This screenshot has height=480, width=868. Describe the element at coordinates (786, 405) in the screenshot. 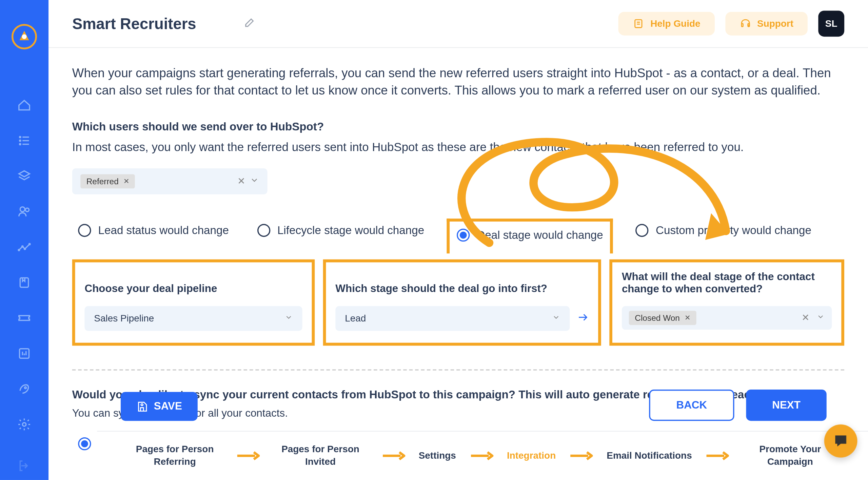

I see `next-button: NEXT` at that location.